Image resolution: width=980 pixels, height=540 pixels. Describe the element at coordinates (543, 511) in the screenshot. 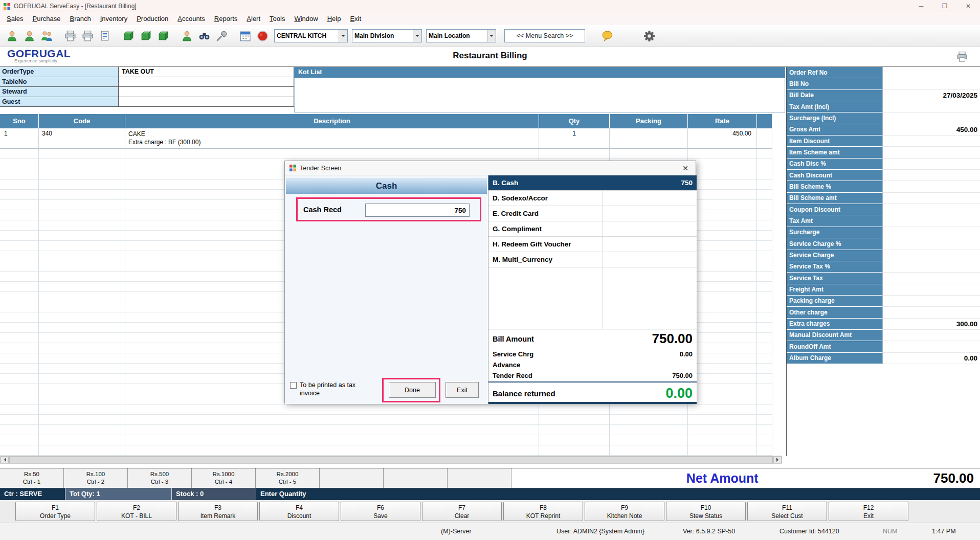

I see `function-key-button: F8 KOT Reprint` at that location.